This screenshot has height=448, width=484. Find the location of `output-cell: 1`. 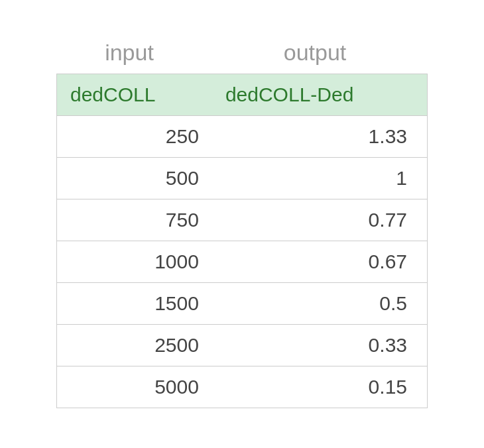

output-cell: 1 is located at coordinates (320, 179).